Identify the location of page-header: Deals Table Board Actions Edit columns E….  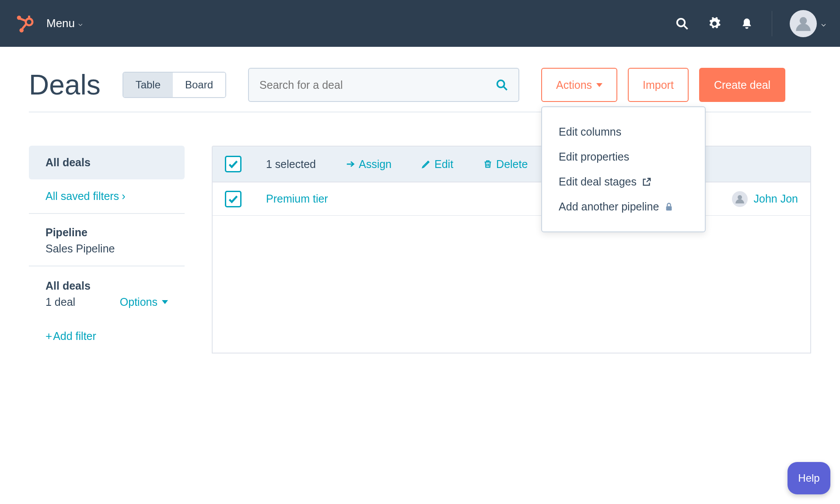
(420, 80).